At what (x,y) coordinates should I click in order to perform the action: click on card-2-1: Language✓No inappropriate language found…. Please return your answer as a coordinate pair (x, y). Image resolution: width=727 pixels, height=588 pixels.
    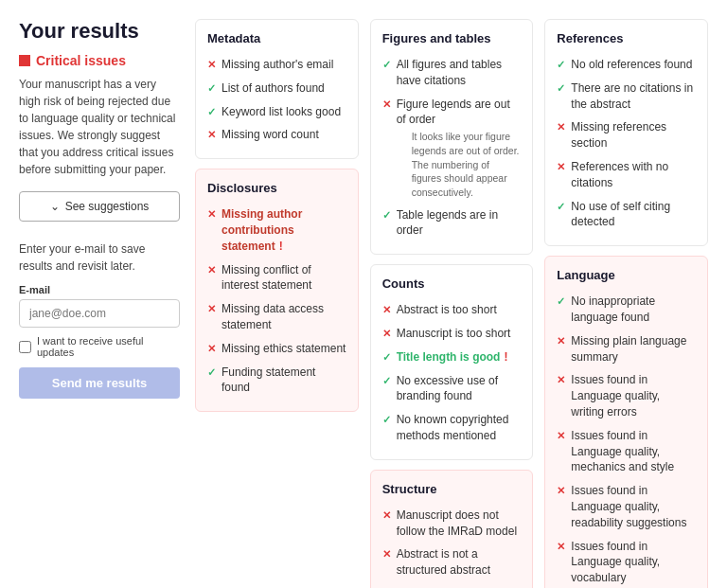
    Looking at the image, I should click on (627, 422).